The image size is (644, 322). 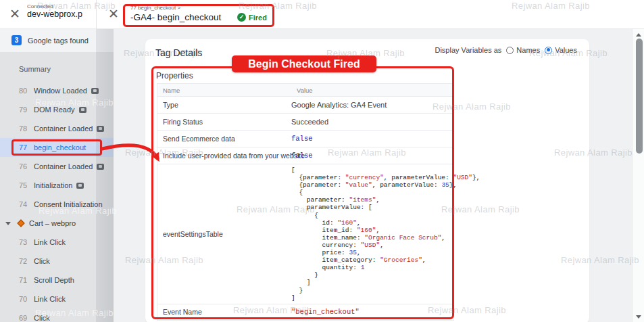 I want to click on connection-status-label: Connected, so click(x=61, y=7).